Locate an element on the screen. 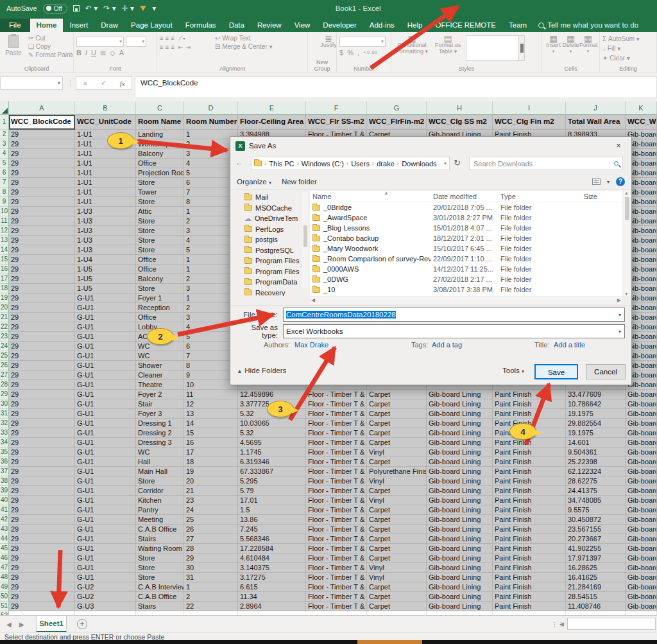 This screenshot has height=644, width=657. tab-data: Data is located at coordinates (237, 26).